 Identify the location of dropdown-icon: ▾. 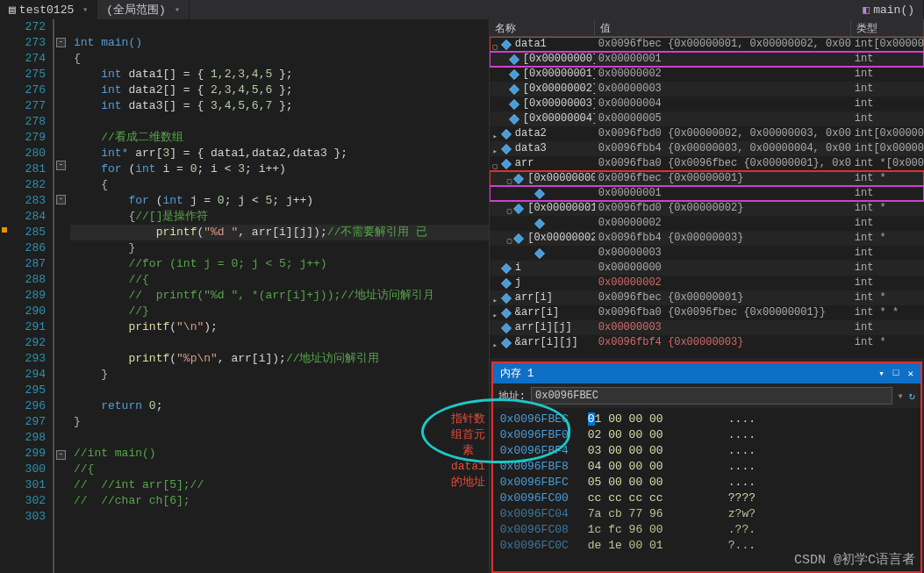
(900, 397).